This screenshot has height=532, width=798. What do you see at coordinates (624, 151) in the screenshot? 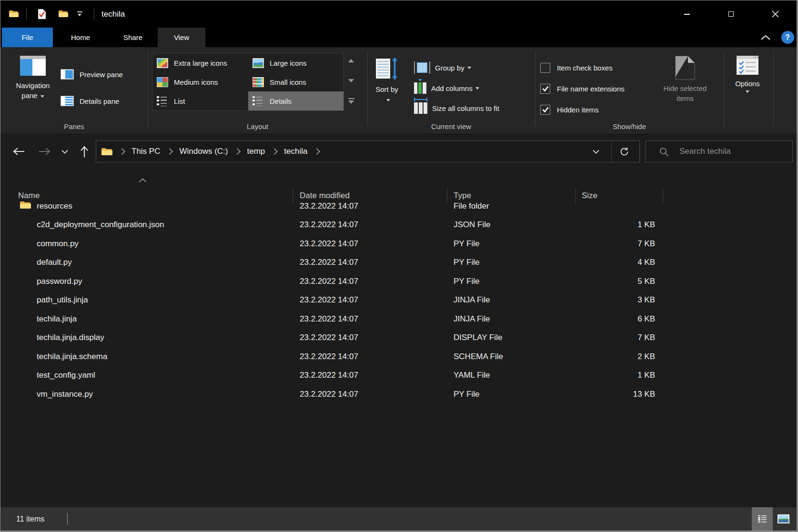
I see `refresh-icon` at bounding box center [624, 151].